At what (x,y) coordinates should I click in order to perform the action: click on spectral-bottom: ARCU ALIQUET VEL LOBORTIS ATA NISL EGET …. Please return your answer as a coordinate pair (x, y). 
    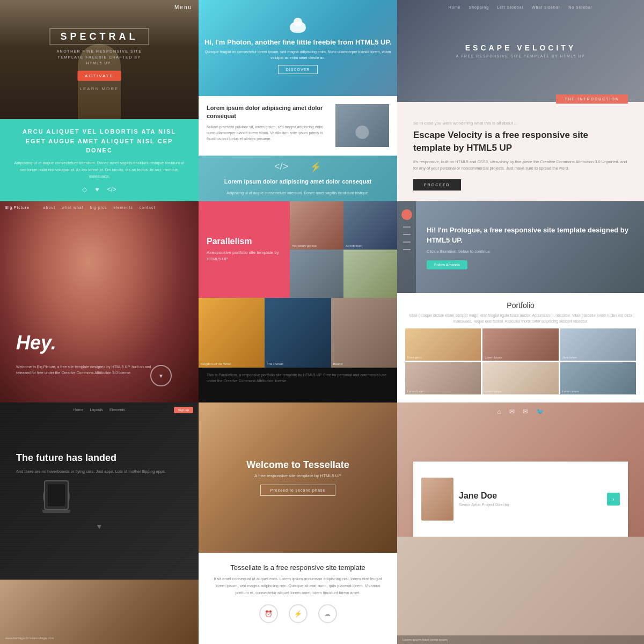
    Looking at the image, I should click on (99, 160).